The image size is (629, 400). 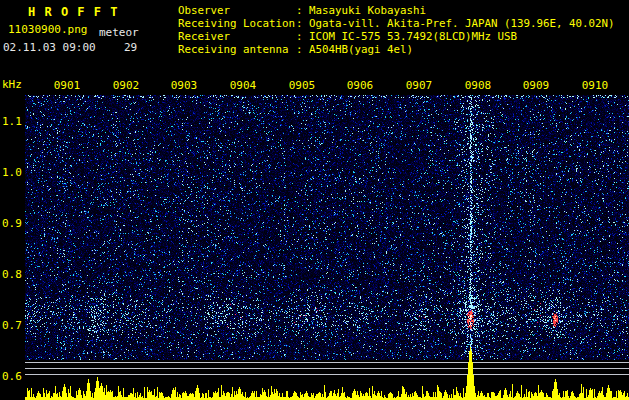 What do you see at coordinates (126, 86) in the screenshot?
I see `time-tick-0902: 0902` at bounding box center [126, 86].